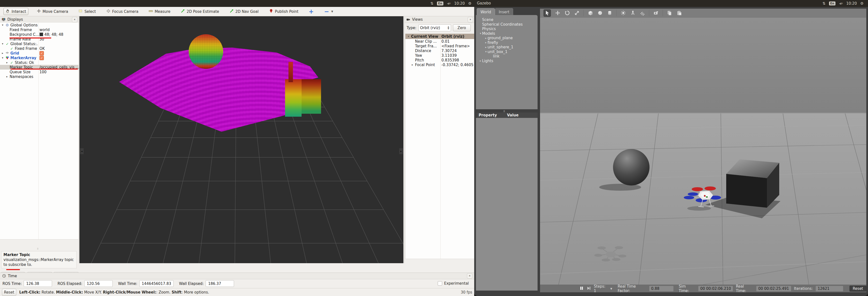 The width and height of the screenshot is (868, 296). I want to click on ros-time-field: 126.38, so click(38, 284).